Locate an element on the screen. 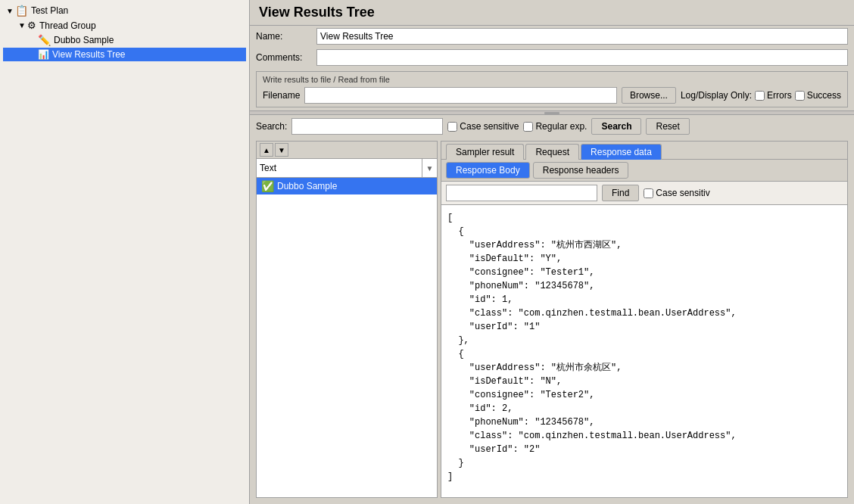 The height and width of the screenshot is (504, 854). tab-request: Request is located at coordinates (553, 151).